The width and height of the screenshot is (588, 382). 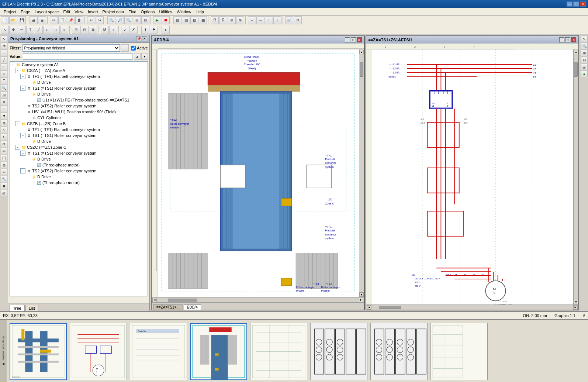 I want to click on menu-view: View, so click(x=79, y=12).